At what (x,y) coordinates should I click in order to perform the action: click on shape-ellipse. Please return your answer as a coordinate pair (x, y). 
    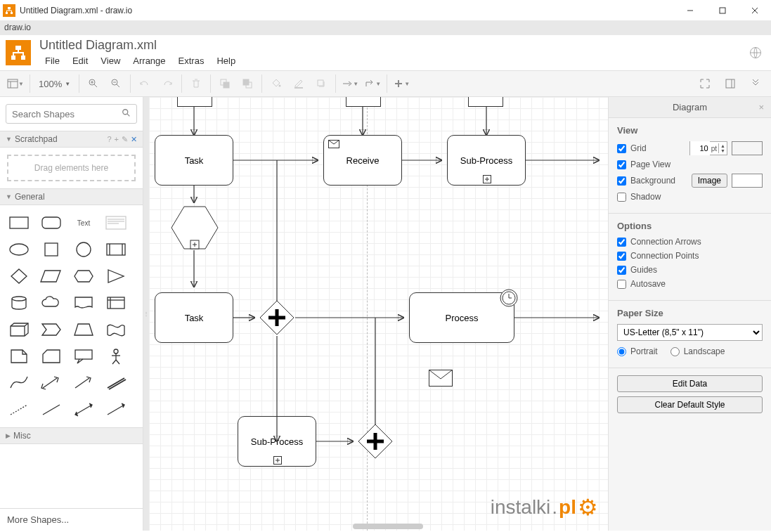
    Looking at the image, I should click on (19, 249).